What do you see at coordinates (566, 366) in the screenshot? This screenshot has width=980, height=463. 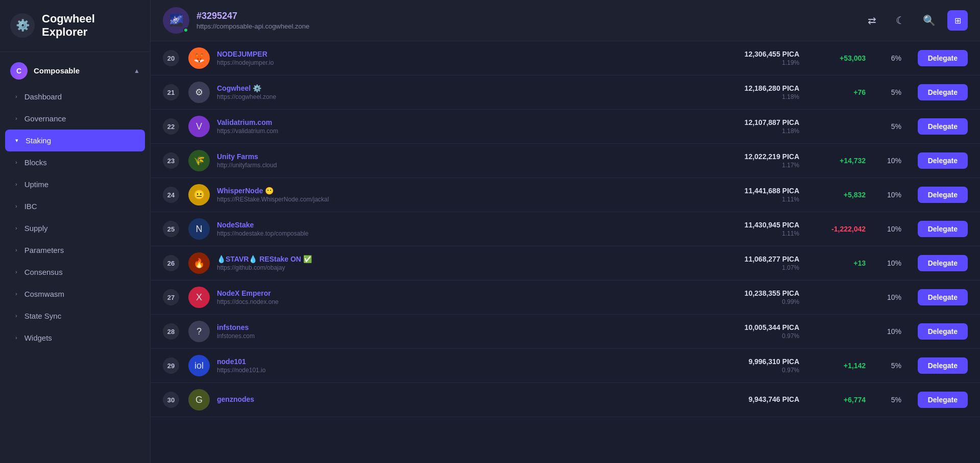 I see `table-row: 29 iol node101 https://node101.io 9,996,…` at bounding box center [566, 366].